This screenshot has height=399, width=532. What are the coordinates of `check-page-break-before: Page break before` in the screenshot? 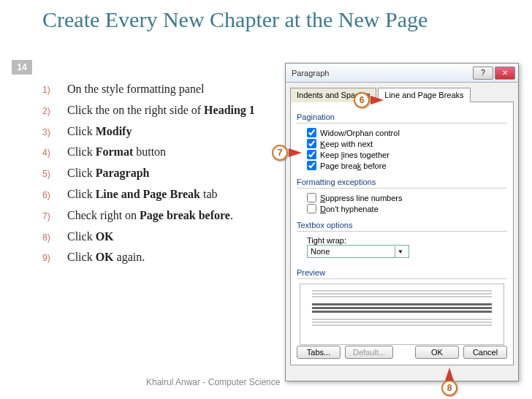 It's located at (407, 165).